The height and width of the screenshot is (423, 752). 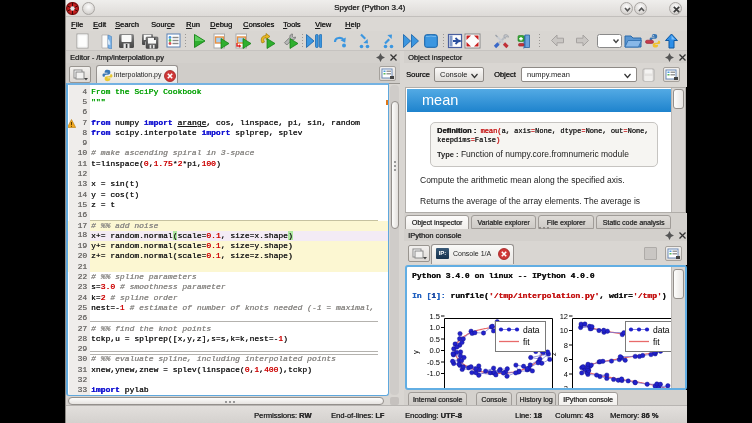 What do you see at coordinates (566, 374) in the screenshot?
I see `svg-text: 4` at bounding box center [566, 374].